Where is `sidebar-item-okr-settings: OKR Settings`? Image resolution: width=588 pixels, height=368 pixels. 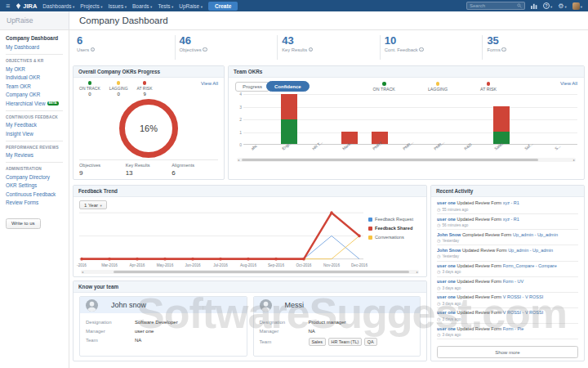
sidebar-item-okr-settings: OKR Settings is located at coordinates (34, 185).